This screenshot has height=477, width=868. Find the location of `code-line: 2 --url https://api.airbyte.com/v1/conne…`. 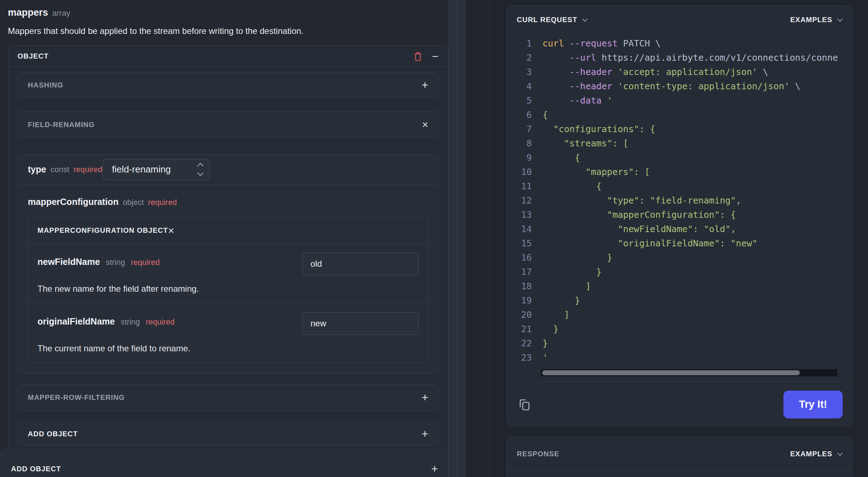

code-line: 2 --url https://api.airbyte.com/v1/conne… is located at coordinates (684, 58).